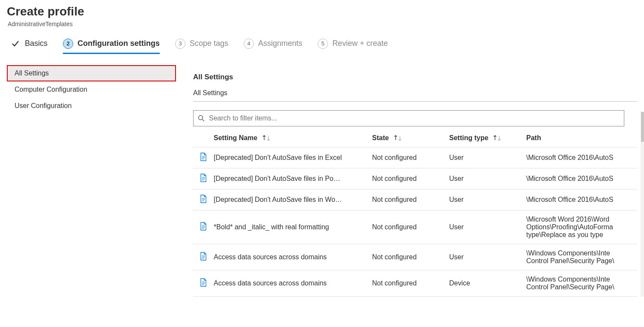  What do you see at coordinates (534, 138) in the screenshot?
I see `column-label: Path` at bounding box center [534, 138].